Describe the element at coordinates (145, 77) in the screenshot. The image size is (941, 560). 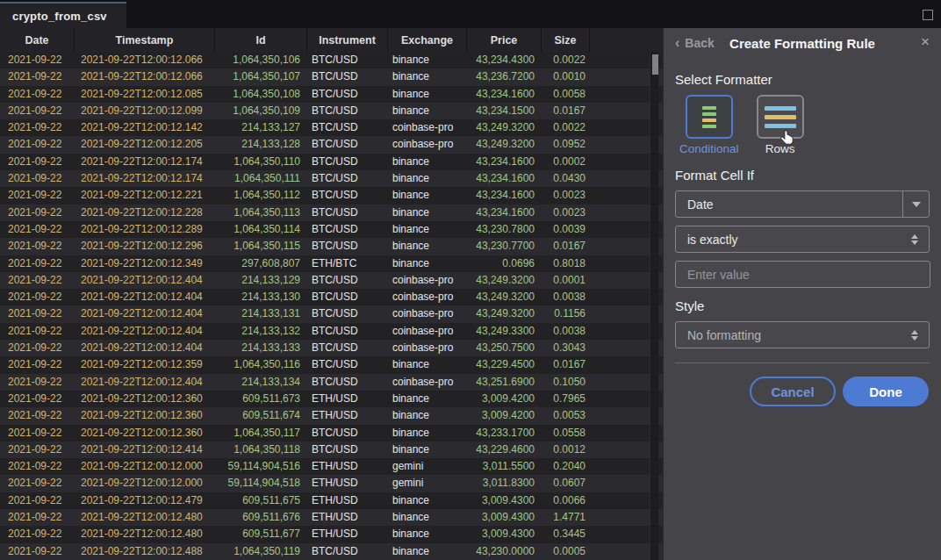
I see `cell: 2021-09-22T12:00:12.066` at that location.